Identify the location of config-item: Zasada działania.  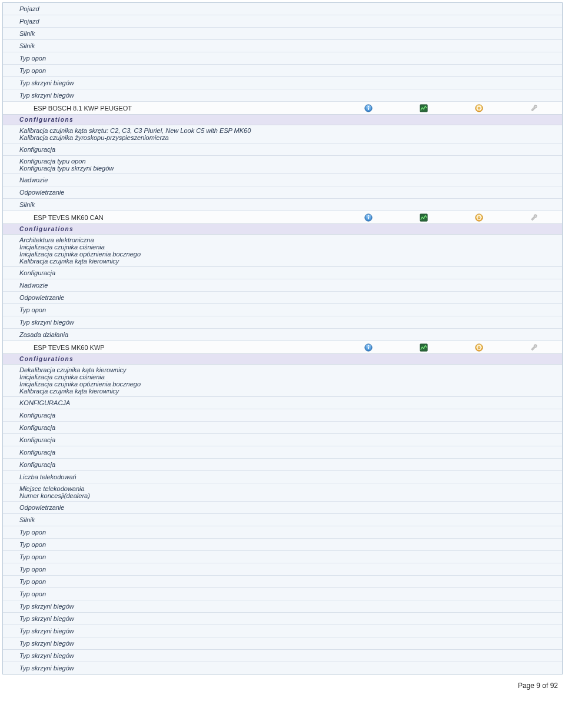
(282, 335).